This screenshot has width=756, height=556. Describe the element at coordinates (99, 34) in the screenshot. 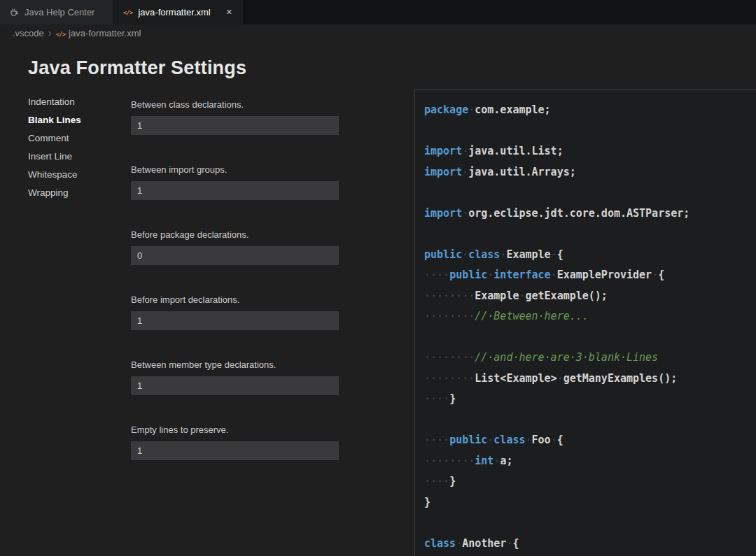

I see `breadcrumb-item-java-formatter-xml: </> java-formatter.xml` at that location.